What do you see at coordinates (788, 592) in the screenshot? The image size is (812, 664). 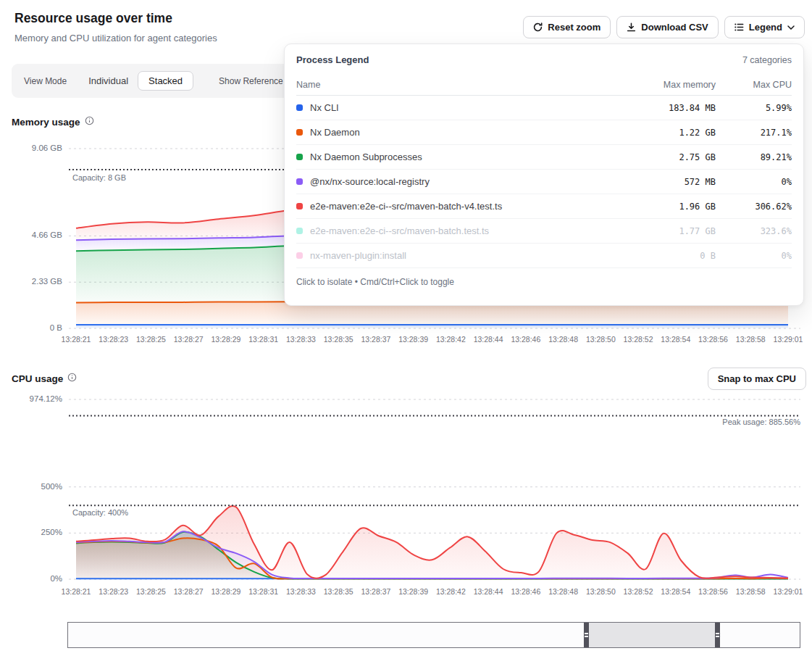 I see `x-axis-tick: 13:29:01` at bounding box center [788, 592].